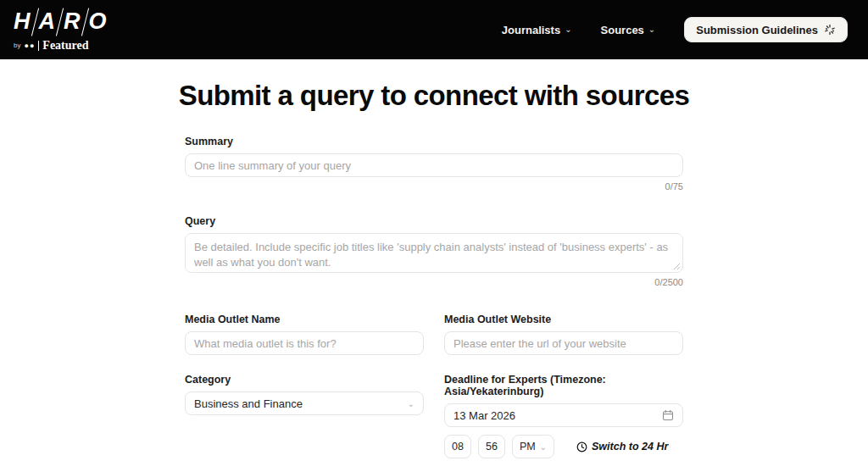 The width and height of the screenshot is (868, 472). What do you see at coordinates (537, 31) in the screenshot?
I see `nav-journalists: Journalists ⌄` at bounding box center [537, 31].